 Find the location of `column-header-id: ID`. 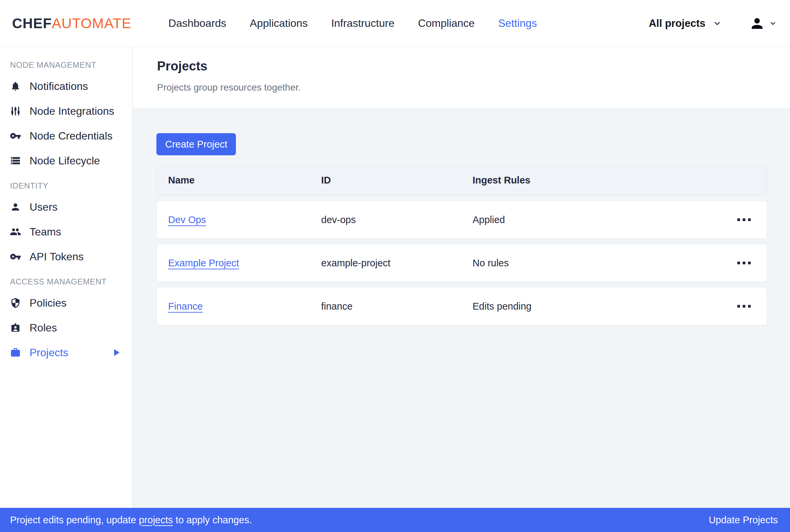

column-header-id: ID is located at coordinates (397, 180).